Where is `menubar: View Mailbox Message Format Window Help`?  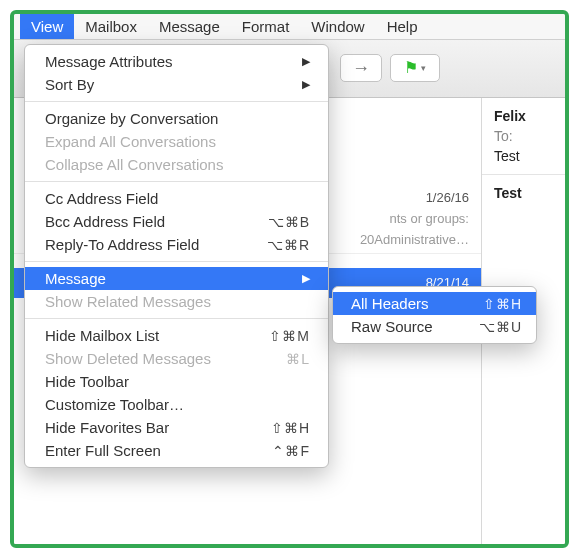
menubar: View Mailbox Message Format Window Help is located at coordinates (290, 27).